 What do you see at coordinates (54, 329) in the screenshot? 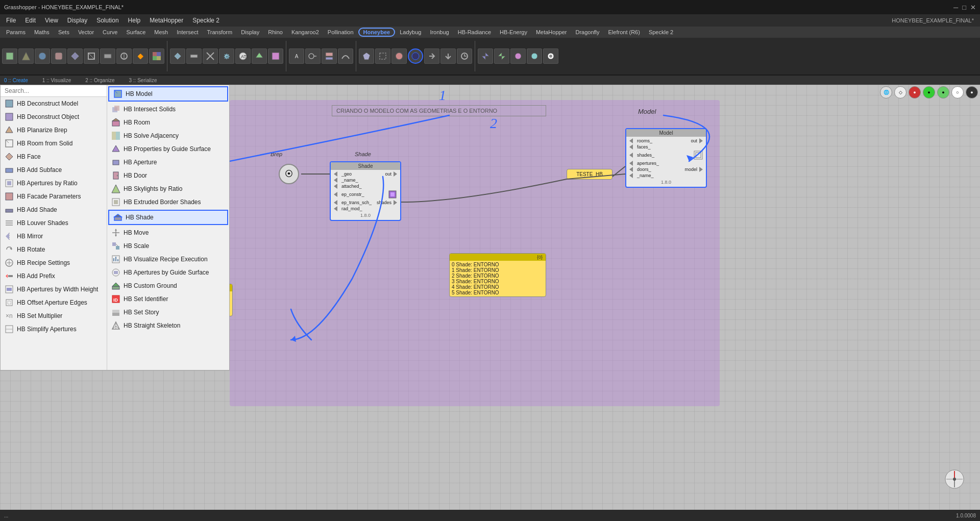
I see `dd-simplify-apertures: HB Simplify Apertures` at bounding box center [54, 329].